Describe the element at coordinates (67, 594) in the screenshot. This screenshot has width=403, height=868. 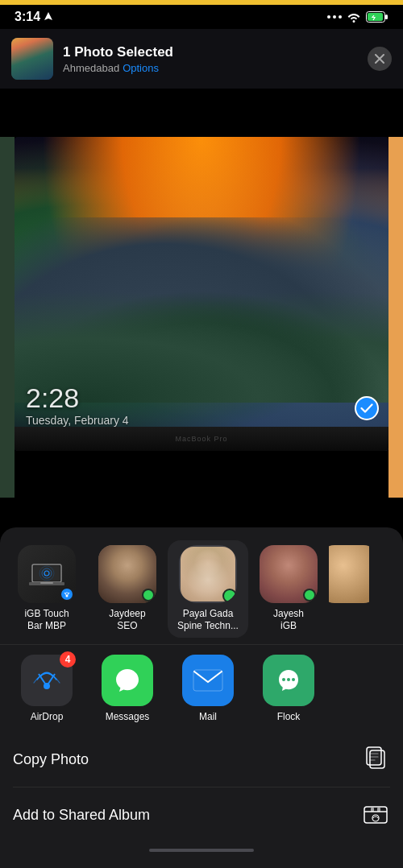
I see `airdrop-badge` at that location.